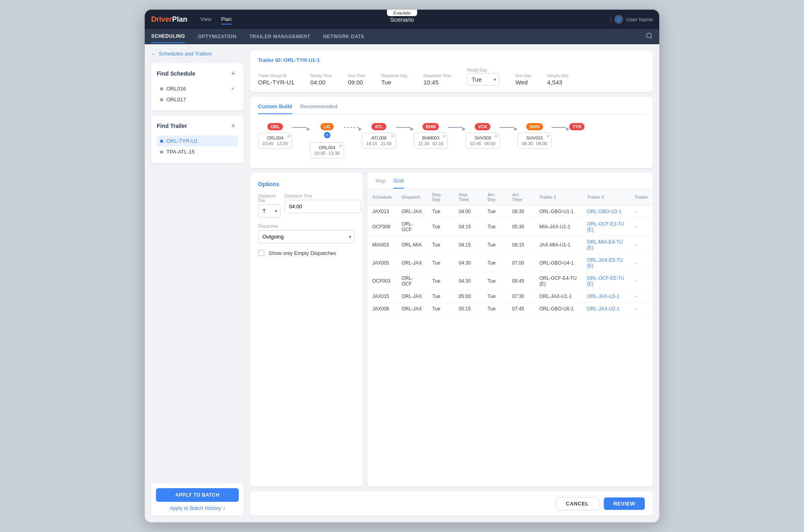 This screenshot has height=532, width=804. I want to click on table-row: OCF006 ORL-OCF Tue 04:15 Tue 05:30 MIA-J…, so click(510, 227).